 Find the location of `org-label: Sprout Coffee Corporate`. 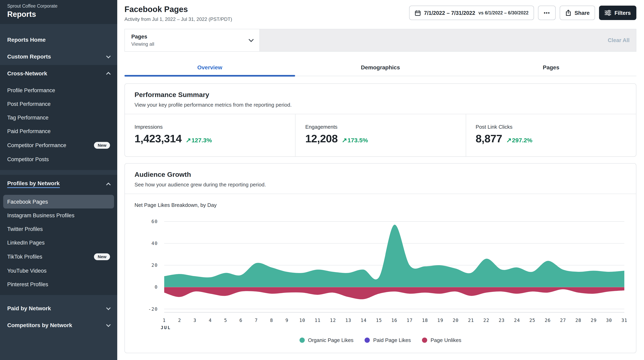

org-label: Sprout Coffee Corporate is located at coordinates (58, 6).